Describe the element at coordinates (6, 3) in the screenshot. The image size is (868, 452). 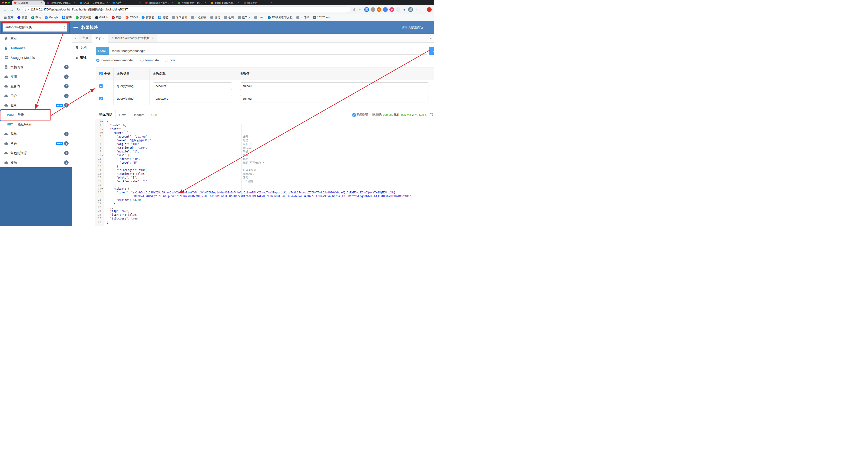
I see `window-controls` at that location.